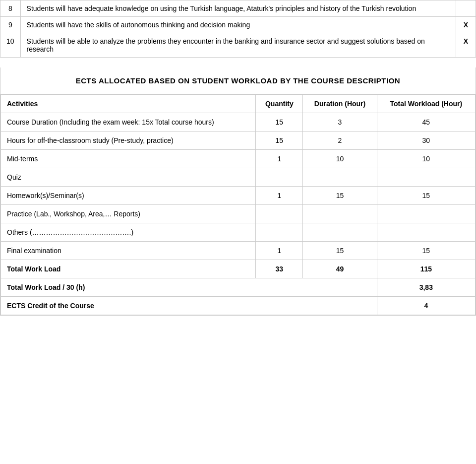 The height and width of the screenshot is (464, 476). What do you see at coordinates (280, 104) in the screenshot?
I see `col-header-quantity: Quantity` at bounding box center [280, 104].